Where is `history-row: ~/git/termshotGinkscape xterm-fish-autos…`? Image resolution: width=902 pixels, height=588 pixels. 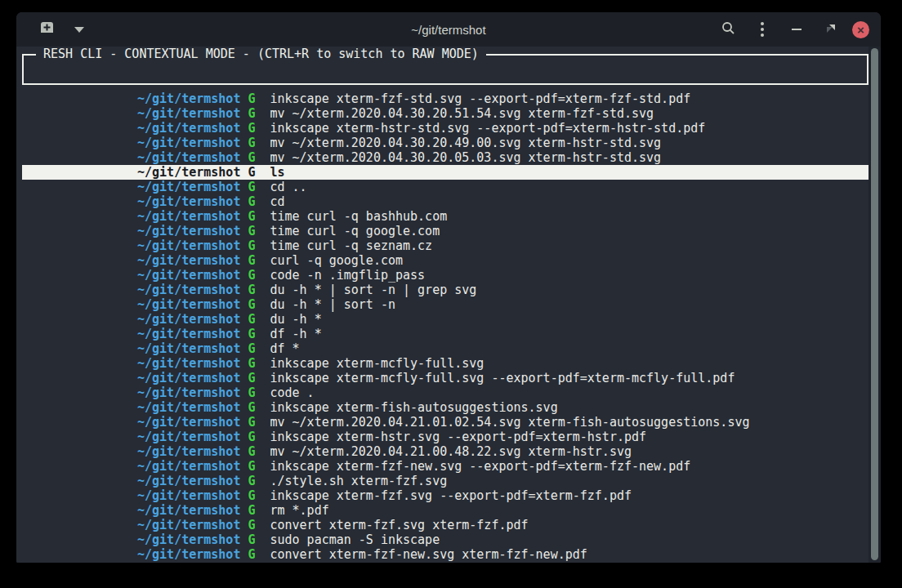
history-row: ~/git/termshotGinkscape xterm-fish-autos… is located at coordinates (445, 408).